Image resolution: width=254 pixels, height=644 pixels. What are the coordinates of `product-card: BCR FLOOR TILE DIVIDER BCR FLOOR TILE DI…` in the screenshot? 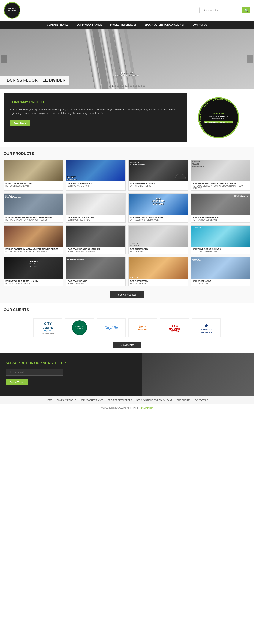 It's located at (96, 208).